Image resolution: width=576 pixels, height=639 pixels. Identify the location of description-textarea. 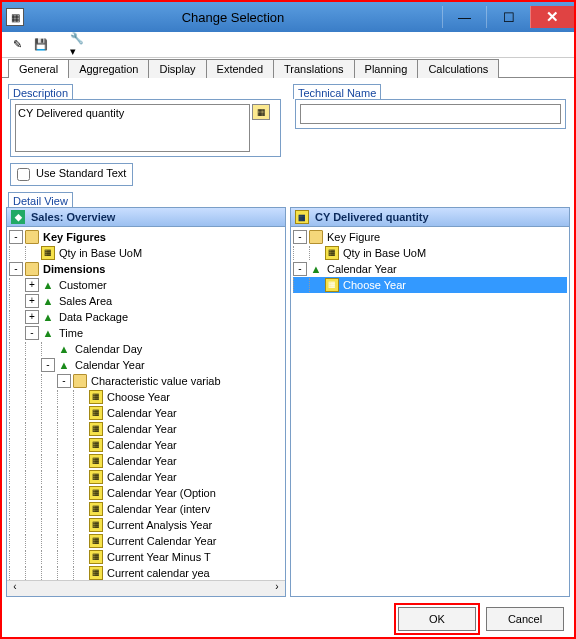
(132, 128).